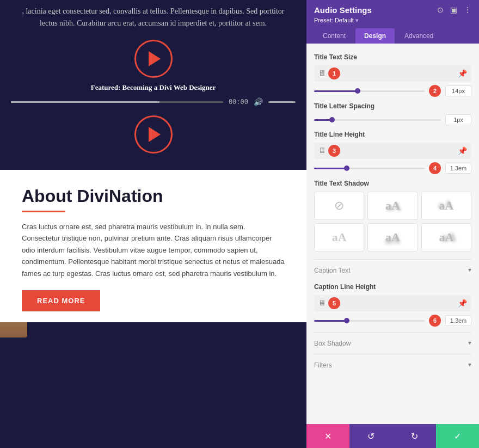 The width and height of the screenshot is (479, 448). Describe the element at coordinates (435, 321) in the screenshot. I see `badge-6: 6` at that location.